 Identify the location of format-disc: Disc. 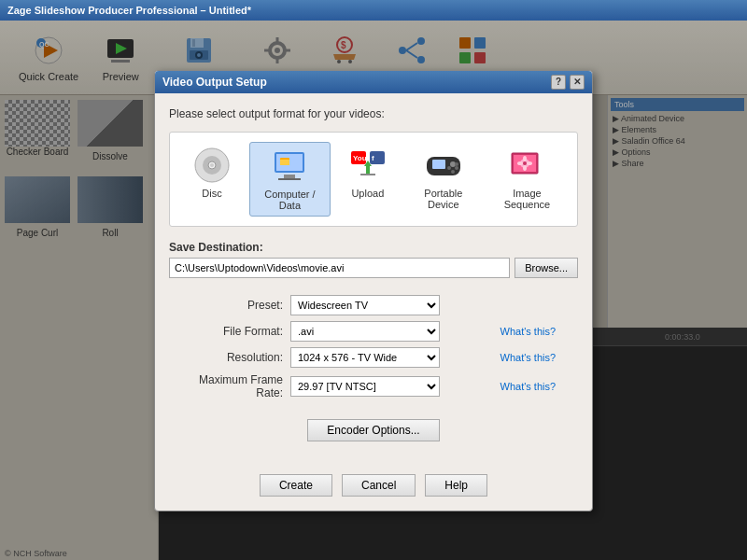
(212, 179).